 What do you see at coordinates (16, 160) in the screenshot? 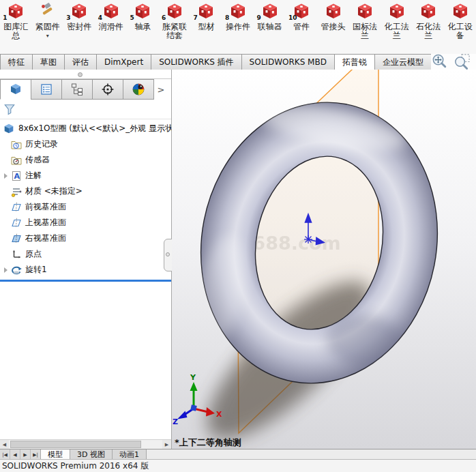
I see `sensor-folder-icon` at bounding box center [16, 160].